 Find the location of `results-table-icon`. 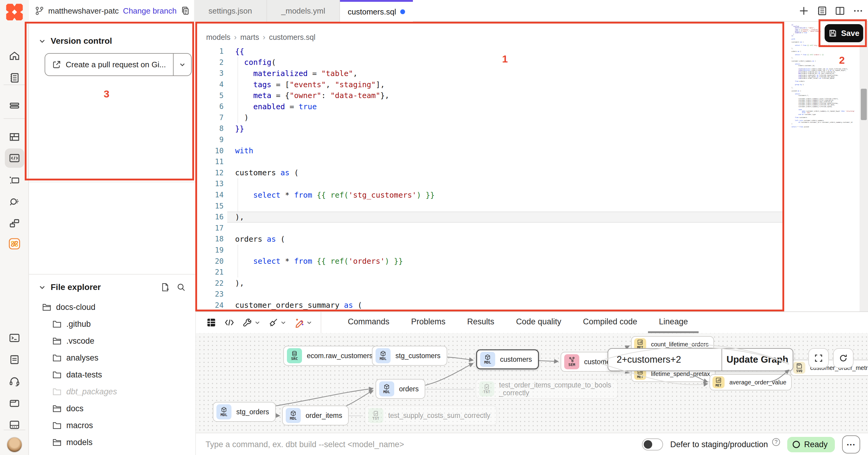

results-table-icon is located at coordinates (211, 322).